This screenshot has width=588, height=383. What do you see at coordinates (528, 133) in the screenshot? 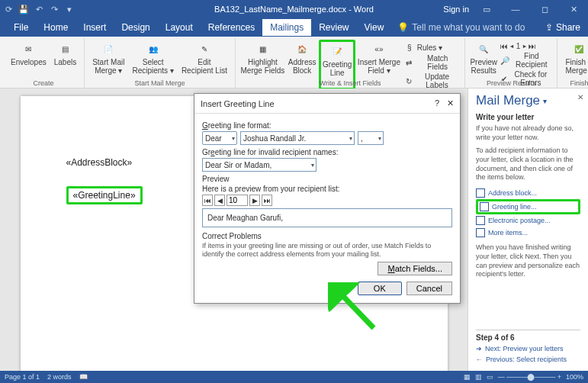
I see `pane-text1: If you have not already done so, write y…` at bounding box center [528, 133].